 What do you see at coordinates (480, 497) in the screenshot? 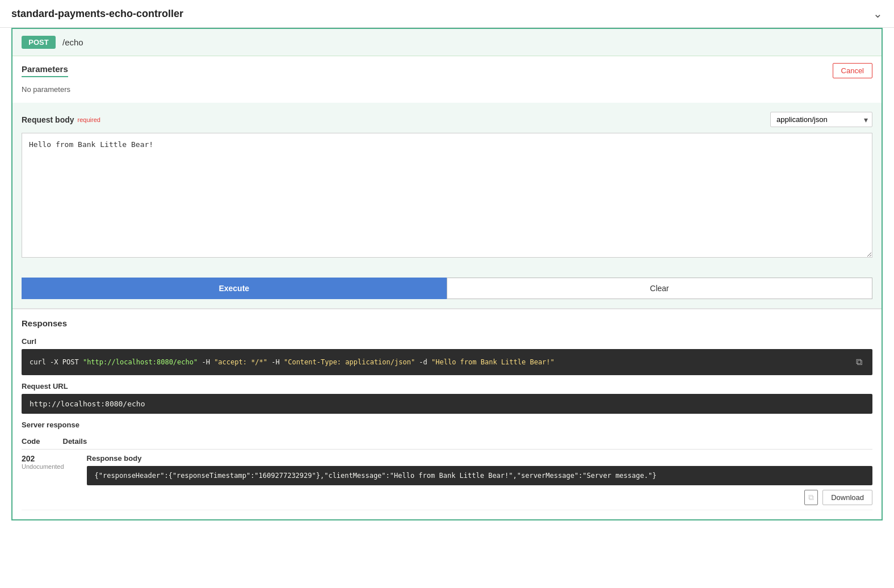
I see `response-body-actions: ⧉ Download` at bounding box center [480, 497].